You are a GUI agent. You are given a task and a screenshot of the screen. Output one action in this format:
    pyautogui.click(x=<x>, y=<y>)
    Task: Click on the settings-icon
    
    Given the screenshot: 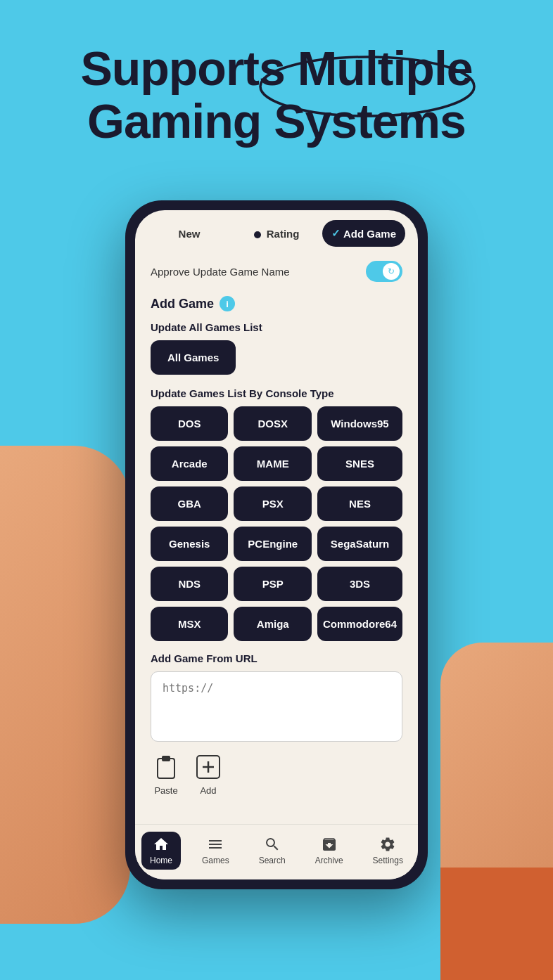 What is the action you would take?
    pyautogui.click(x=388, y=844)
    